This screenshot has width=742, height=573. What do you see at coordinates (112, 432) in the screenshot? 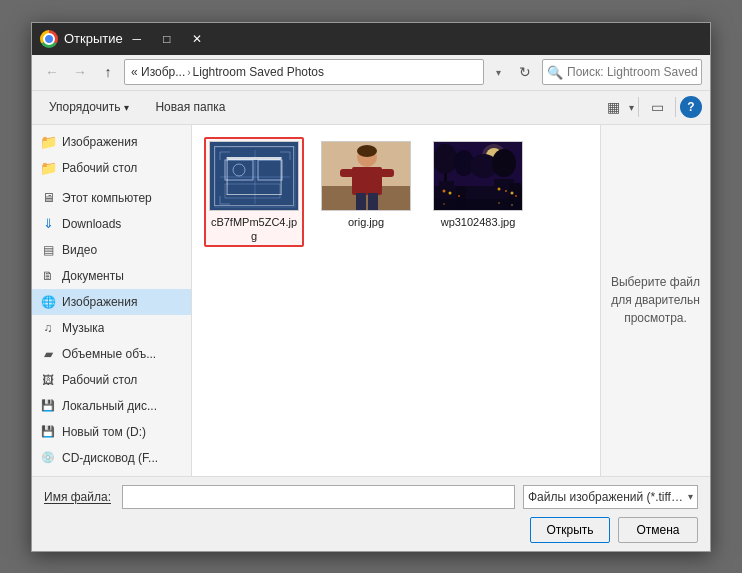
I see `sidebar-item-new-volume: 💾 Новый том (D:)` at bounding box center [112, 432].